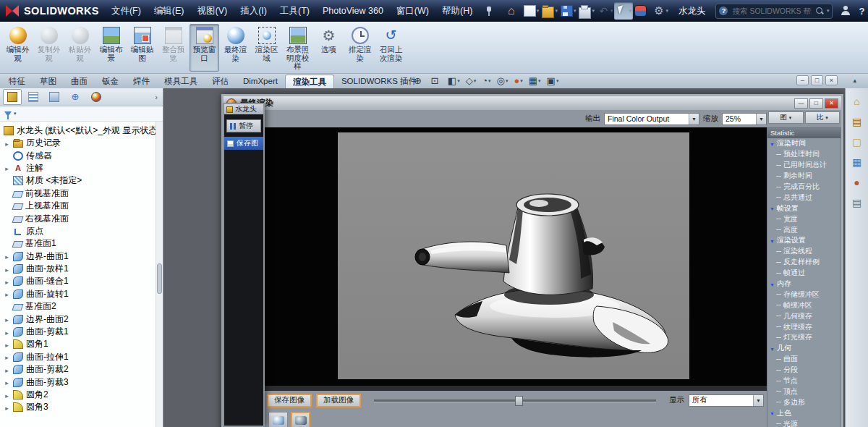 The width and height of the screenshot is (868, 427). I want to click on statistic-item: 纹理缓存, so click(804, 327).